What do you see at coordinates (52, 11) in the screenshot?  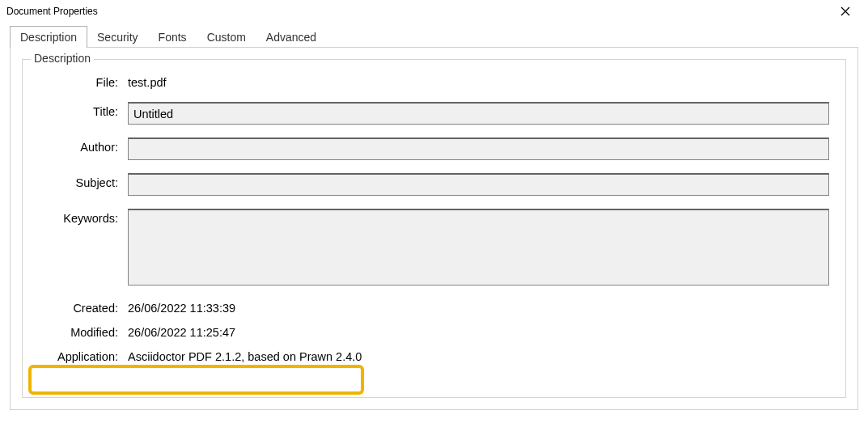 I see `window-title: Document Properties` at bounding box center [52, 11].